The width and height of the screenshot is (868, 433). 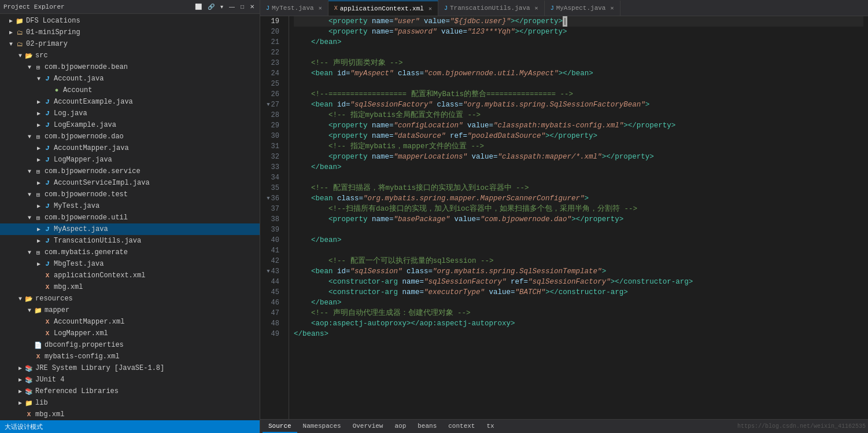 I want to click on tree-item-bean-pkg: ▼ ⊞ com.bjpowernode.bean, so click(x=130, y=67).